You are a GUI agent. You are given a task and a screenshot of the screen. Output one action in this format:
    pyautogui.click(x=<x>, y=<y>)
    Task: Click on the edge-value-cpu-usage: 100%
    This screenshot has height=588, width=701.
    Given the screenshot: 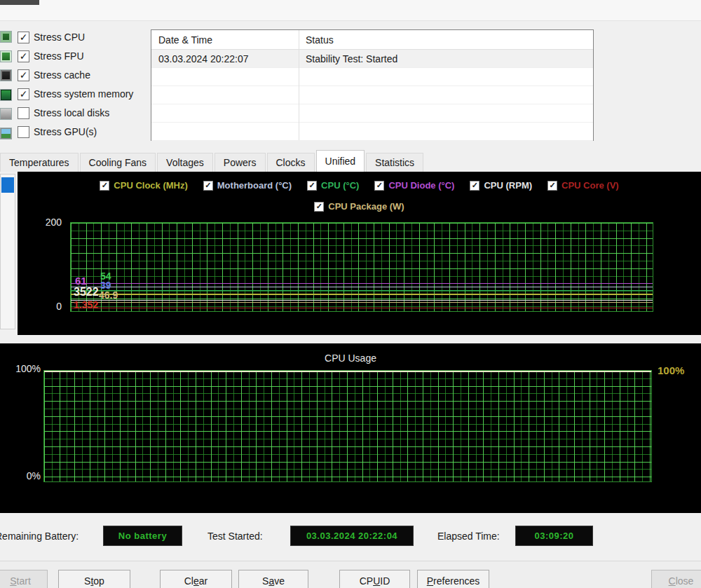 What is the action you would take?
    pyautogui.click(x=671, y=370)
    